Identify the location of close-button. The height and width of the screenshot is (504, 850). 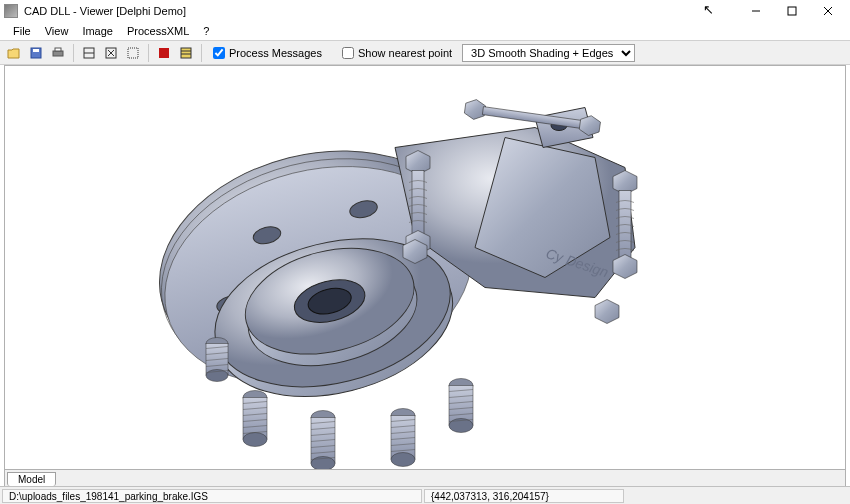
(828, 11).